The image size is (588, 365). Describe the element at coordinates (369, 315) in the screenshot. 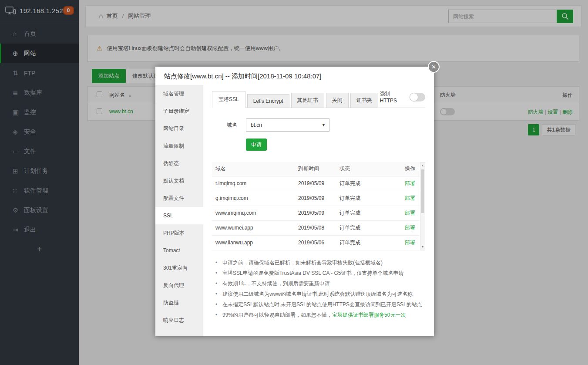

I see `deploy-service-link: 宝塔提供证书部署服务50元一次` at that location.